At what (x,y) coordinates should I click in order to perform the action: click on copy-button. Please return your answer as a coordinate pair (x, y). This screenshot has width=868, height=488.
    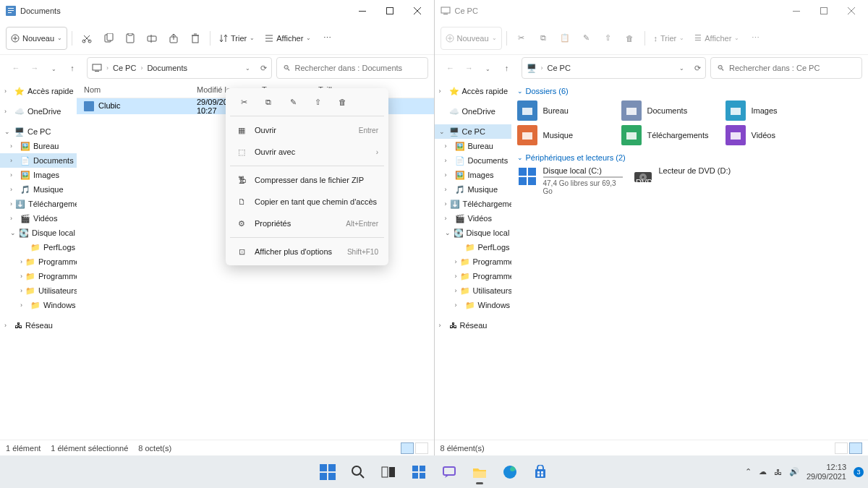
    Looking at the image, I should click on (109, 38).